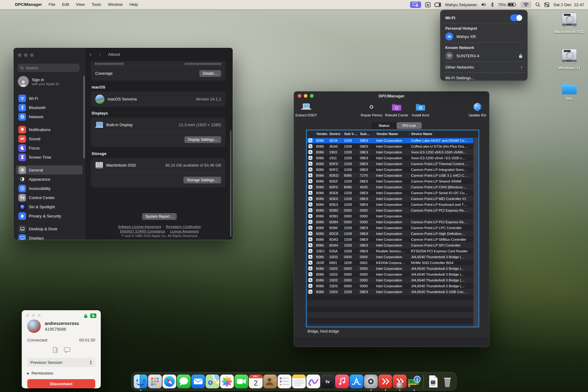  Describe the element at coordinates (159, 217) in the screenshot. I see `system-report-button: System Report…` at that location.